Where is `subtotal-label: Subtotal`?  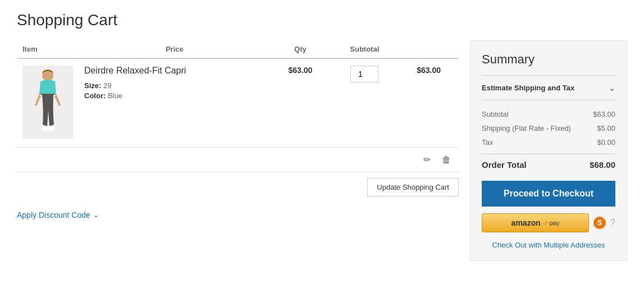 subtotal-label: Subtotal is located at coordinates (495, 115).